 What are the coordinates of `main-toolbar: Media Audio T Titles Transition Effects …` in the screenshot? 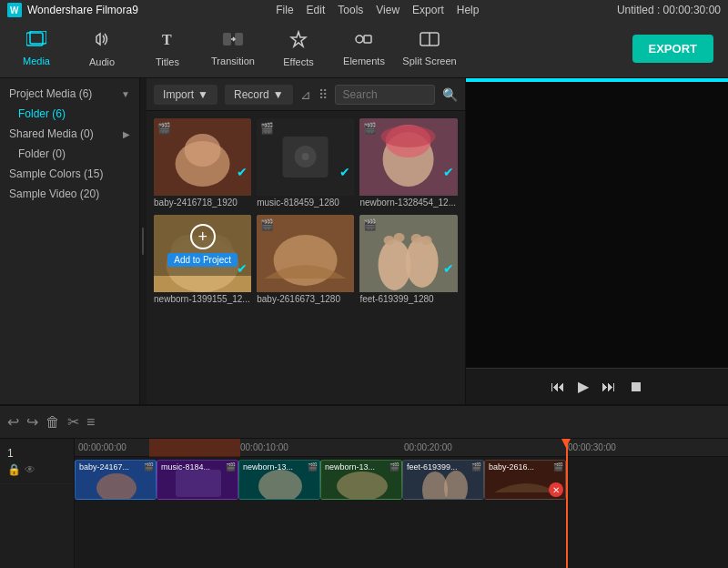 It's located at (364, 49).